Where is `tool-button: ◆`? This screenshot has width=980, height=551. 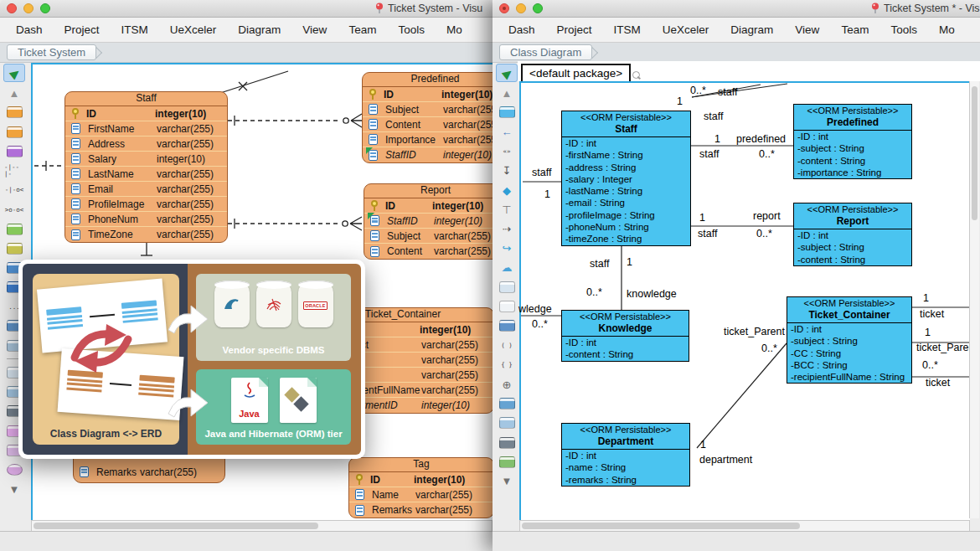
tool-button: ◆ is located at coordinates (507, 190).